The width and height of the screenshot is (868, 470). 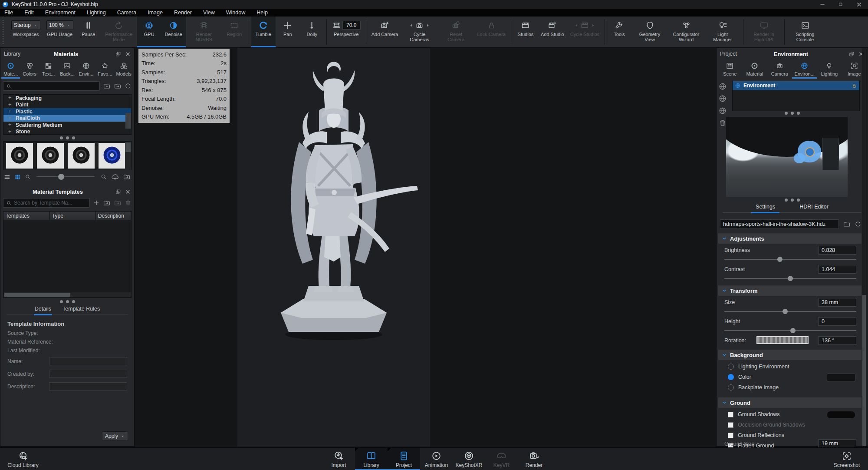 What do you see at coordinates (809, 152) in the screenshot?
I see `hdri-light-pin` at bounding box center [809, 152].